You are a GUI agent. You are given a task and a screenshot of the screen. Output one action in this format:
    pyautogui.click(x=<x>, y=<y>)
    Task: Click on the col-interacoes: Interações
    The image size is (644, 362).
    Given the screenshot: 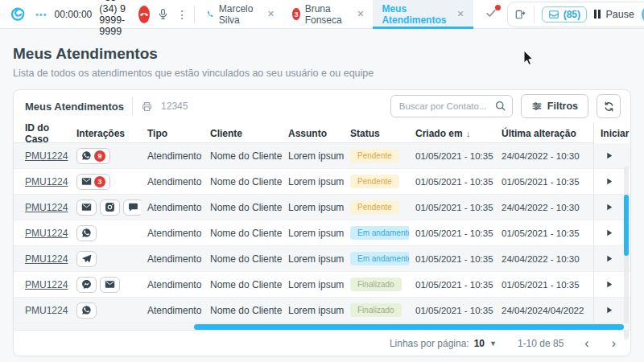 What is the action you would take?
    pyautogui.click(x=105, y=134)
    